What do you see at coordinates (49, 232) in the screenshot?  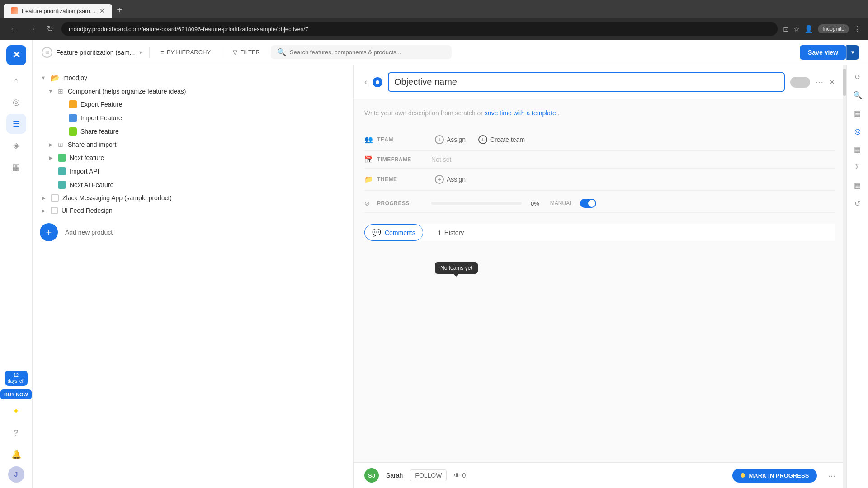 I see `add-product-button: +` at bounding box center [49, 232].